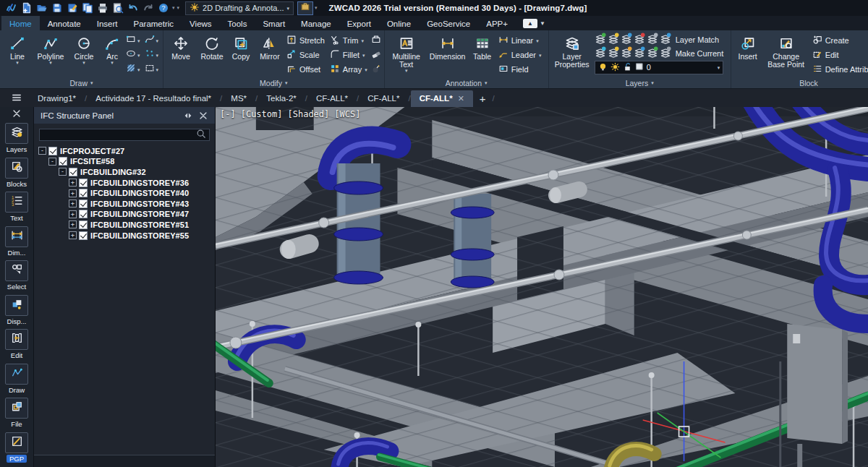 Image resolution: width=868 pixels, height=467 pixels. Describe the element at coordinates (188, 116) in the screenshot. I see `panel-dock-icon` at that location.